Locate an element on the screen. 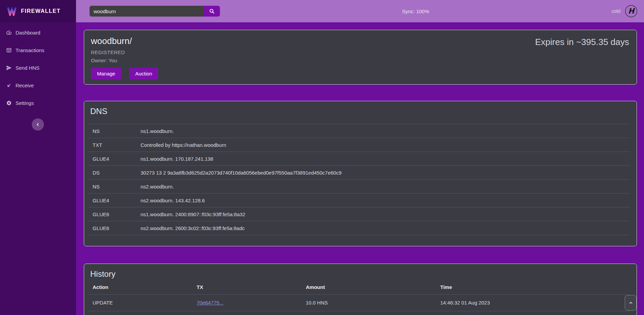  domain-card: woodburn/ REGISTERED Owner: You Manage A… is located at coordinates (360, 57).